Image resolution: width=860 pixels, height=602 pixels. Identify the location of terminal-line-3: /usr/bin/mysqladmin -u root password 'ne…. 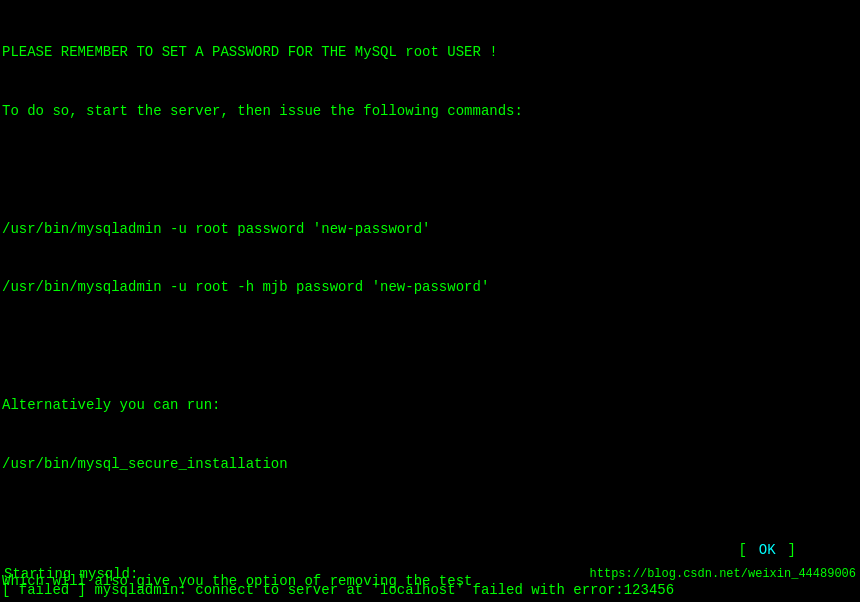
(430, 230).